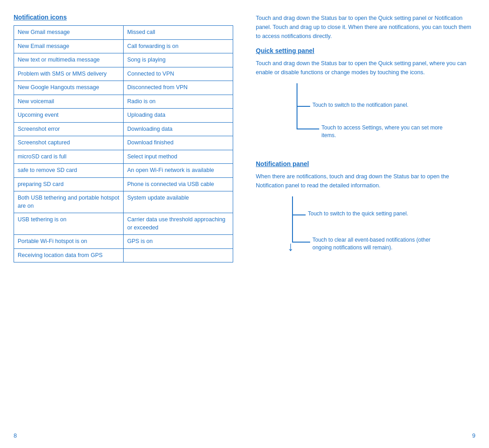 The width and height of the screenshot is (489, 448). What do you see at coordinates (69, 224) in the screenshot?
I see `table-cell-13-0: USB tethering is on` at bounding box center [69, 224].